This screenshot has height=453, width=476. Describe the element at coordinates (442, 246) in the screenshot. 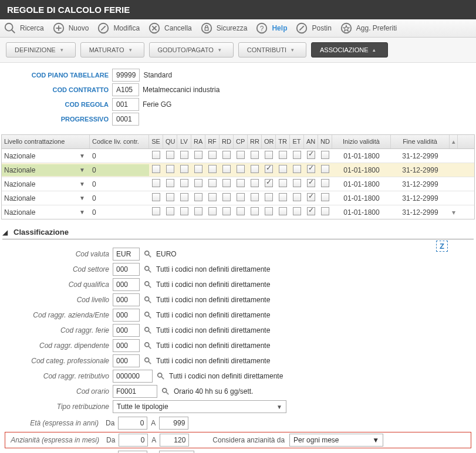

I see `z-badge: Z` at that location.